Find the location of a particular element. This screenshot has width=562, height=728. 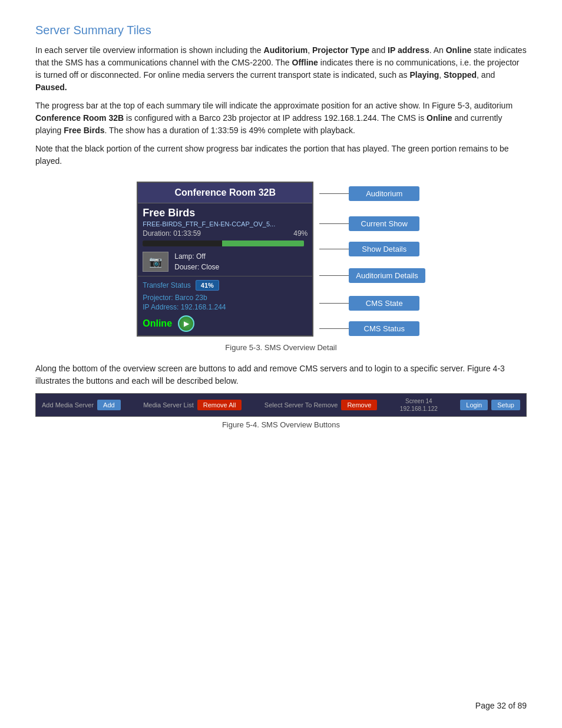

login-button: Login is located at coordinates (474, 405).